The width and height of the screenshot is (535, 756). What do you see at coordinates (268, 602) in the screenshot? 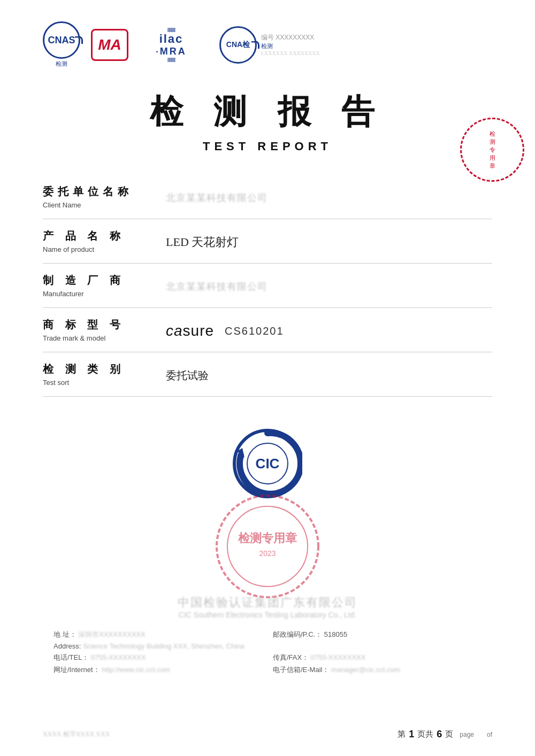
I see `company-zh-blurred: 中国检验认证集团广东有限公司` at bounding box center [268, 602].